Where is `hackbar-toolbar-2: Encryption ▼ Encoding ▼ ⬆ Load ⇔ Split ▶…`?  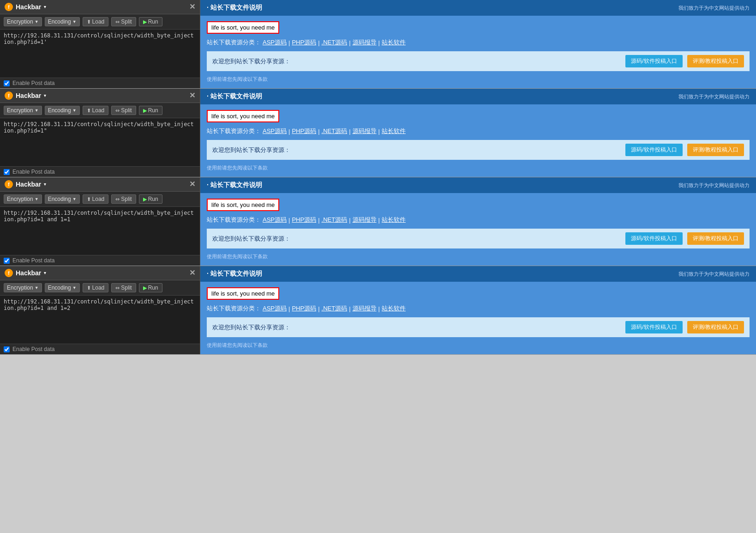
hackbar-toolbar-2: Encryption ▼ Encoding ▼ ⬆ Load ⇔ Split ▶… is located at coordinates (100, 110).